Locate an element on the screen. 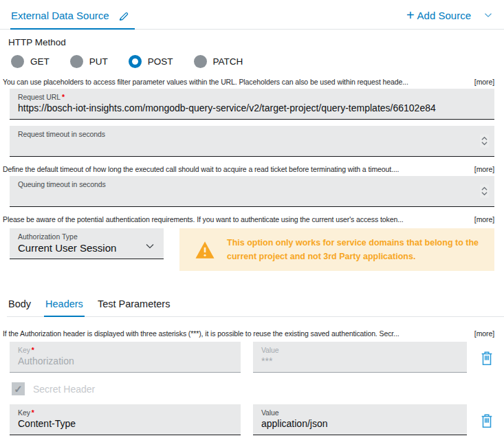  radio-put-circle is located at coordinates (77, 62).